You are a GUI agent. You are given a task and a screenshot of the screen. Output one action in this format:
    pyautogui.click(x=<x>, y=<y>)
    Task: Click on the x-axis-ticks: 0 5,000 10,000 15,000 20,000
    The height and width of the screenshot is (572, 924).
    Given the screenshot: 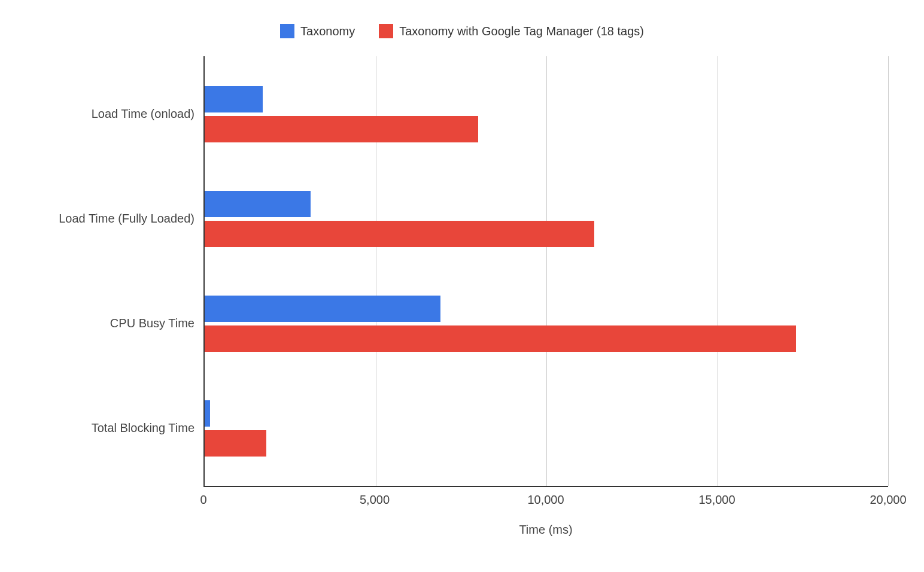 What is the action you would take?
    pyautogui.click(x=546, y=499)
    